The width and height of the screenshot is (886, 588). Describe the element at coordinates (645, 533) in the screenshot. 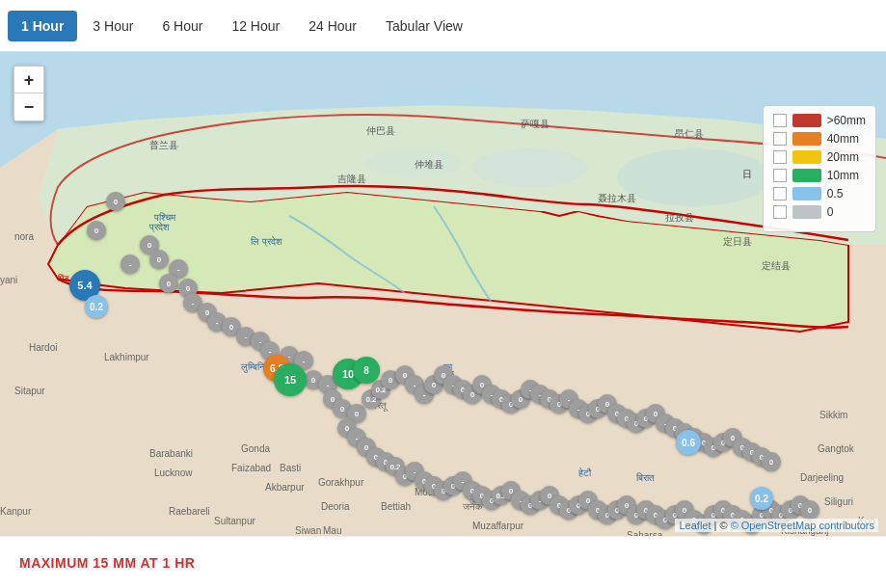

I see `svg-text: Saharsa` at that location.